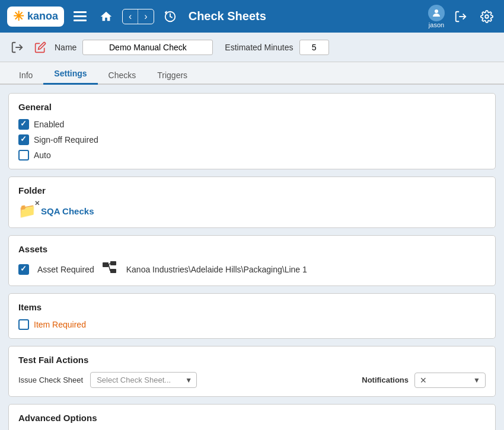 This screenshot has height=430, width=504. I want to click on folder-remove-button: ✕, so click(37, 204).